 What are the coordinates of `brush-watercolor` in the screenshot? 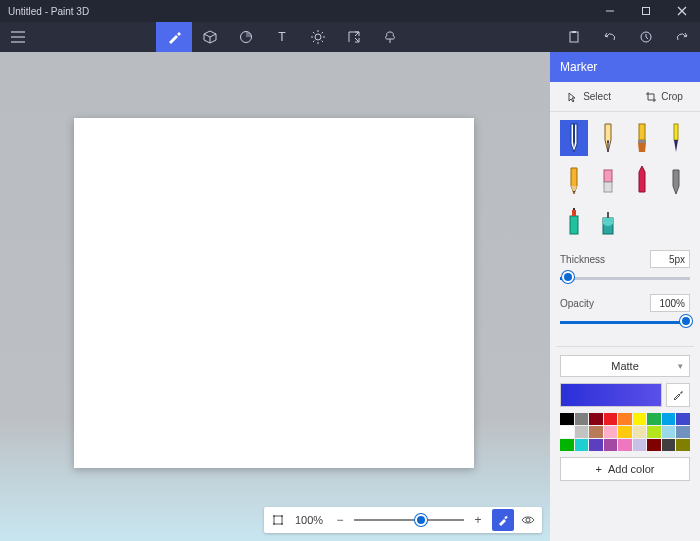 It's located at (676, 138).